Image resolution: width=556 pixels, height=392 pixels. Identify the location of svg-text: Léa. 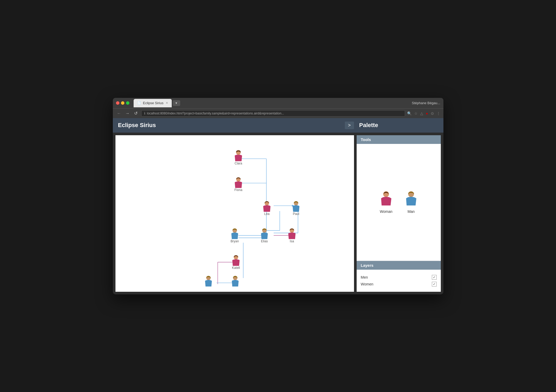
(267, 214).